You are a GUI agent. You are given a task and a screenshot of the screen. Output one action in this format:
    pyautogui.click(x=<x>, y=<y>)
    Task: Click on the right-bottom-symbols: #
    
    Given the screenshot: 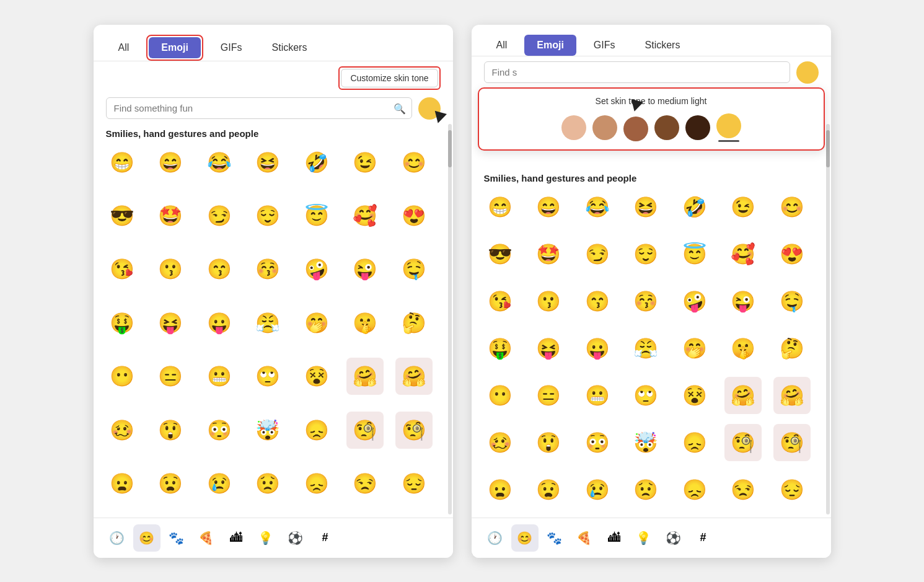 What is the action you would take?
    pyautogui.click(x=703, y=538)
    